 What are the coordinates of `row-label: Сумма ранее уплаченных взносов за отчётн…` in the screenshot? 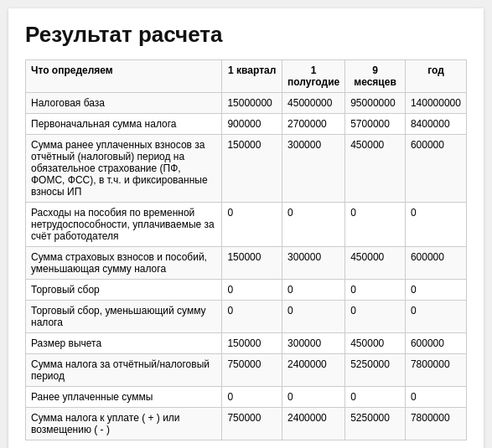 It's located at (124, 169).